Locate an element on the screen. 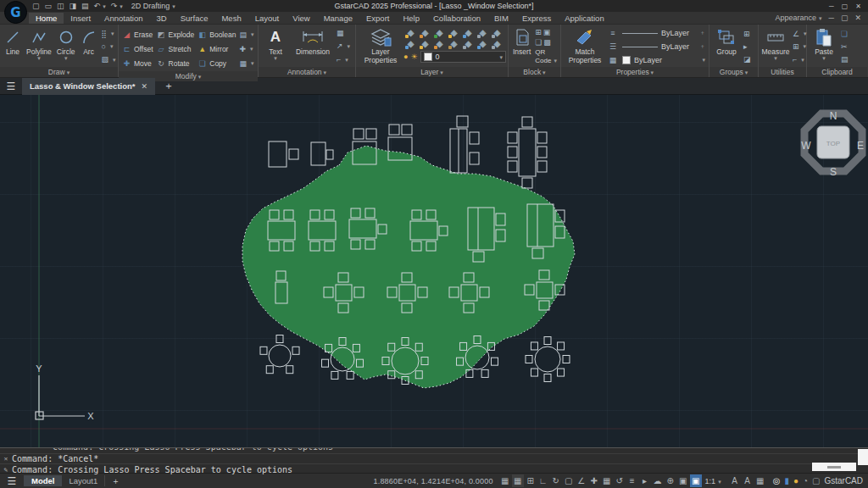 The height and width of the screenshot is (488, 868). paste-button: Paste▾ is located at coordinates (824, 47).